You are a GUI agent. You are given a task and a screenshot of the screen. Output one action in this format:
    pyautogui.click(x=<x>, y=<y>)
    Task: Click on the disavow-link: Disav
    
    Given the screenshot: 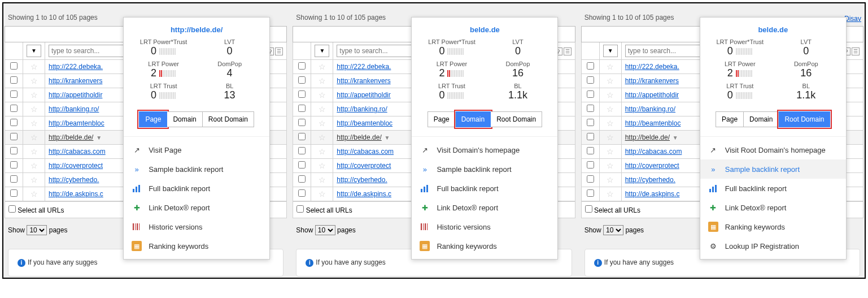 What is the action you would take?
    pyautogui.click(x=853, y=19)
    